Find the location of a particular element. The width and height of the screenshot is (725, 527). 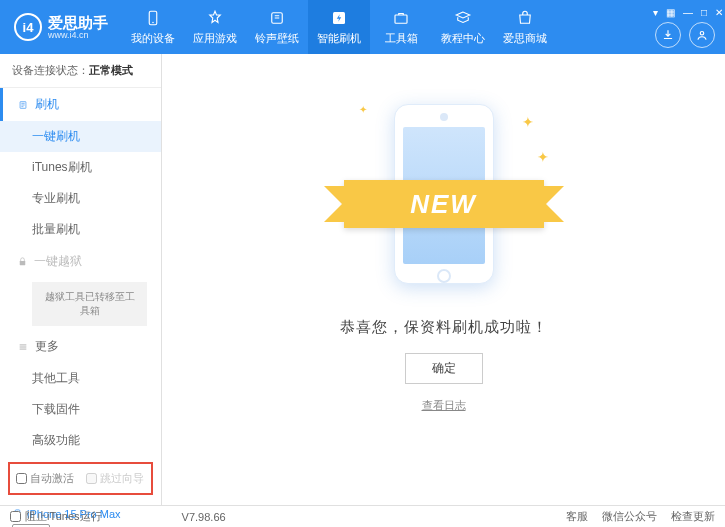

more-icon is located at coordinates (23, 347).